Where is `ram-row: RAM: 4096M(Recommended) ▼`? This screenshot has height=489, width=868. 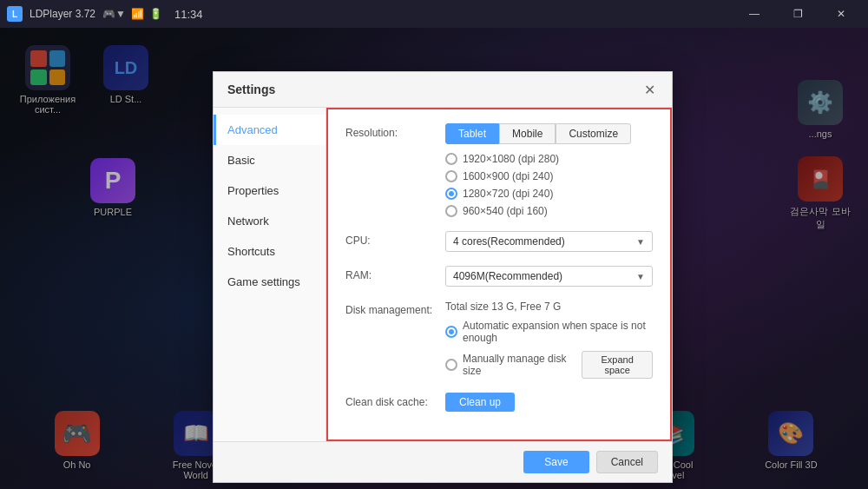
ram-row: RAM: 4096M(Recommended) ▼ is located at coordinates (499, 276).